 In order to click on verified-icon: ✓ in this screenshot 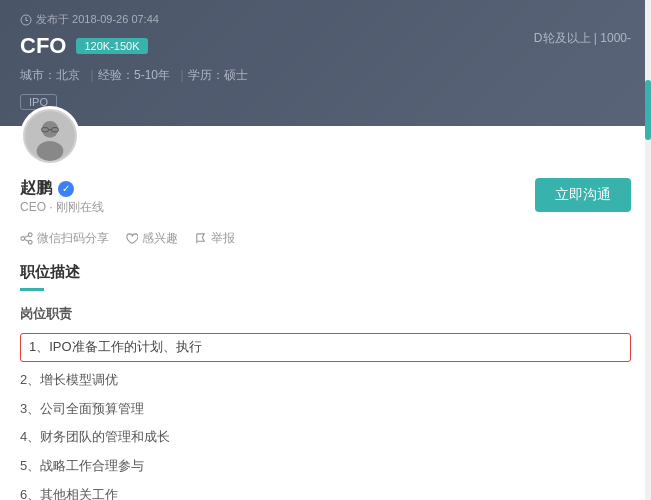, I will do `click(66, 189)`.